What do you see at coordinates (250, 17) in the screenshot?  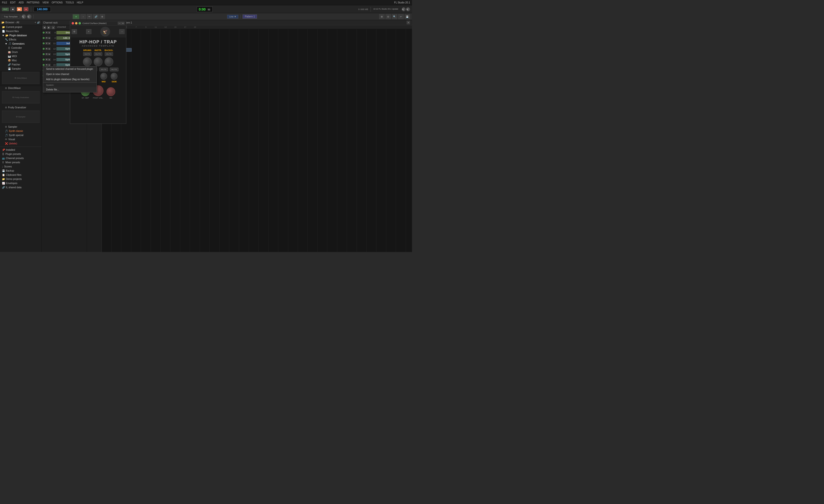 I see `pattern-selector: Pattern 1` at bounding box center [250, 17].